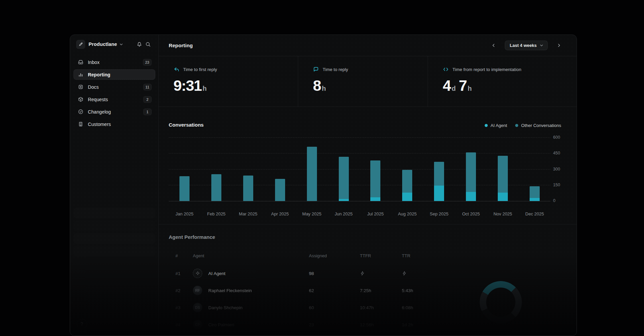  What do you see at coordinates (503, 178) in the screenshot?
I see `chart-bar-nov` at bounding box center [503, 178].